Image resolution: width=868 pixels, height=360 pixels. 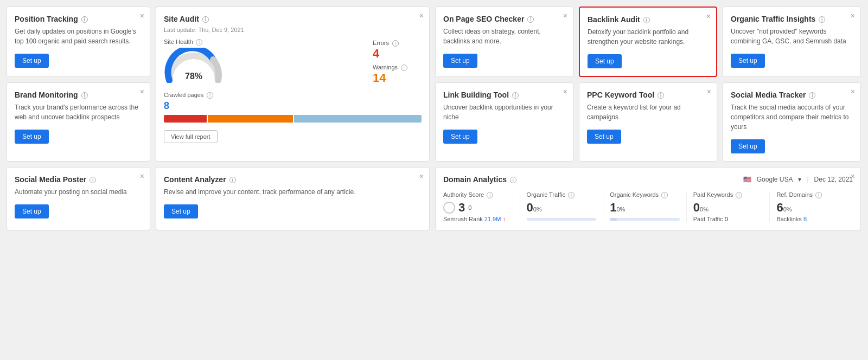 What do you see at coordinates (531, 20) in the screenshot?
I see `on-page-seo-info-icon: i` at bounding box center [531, 20].